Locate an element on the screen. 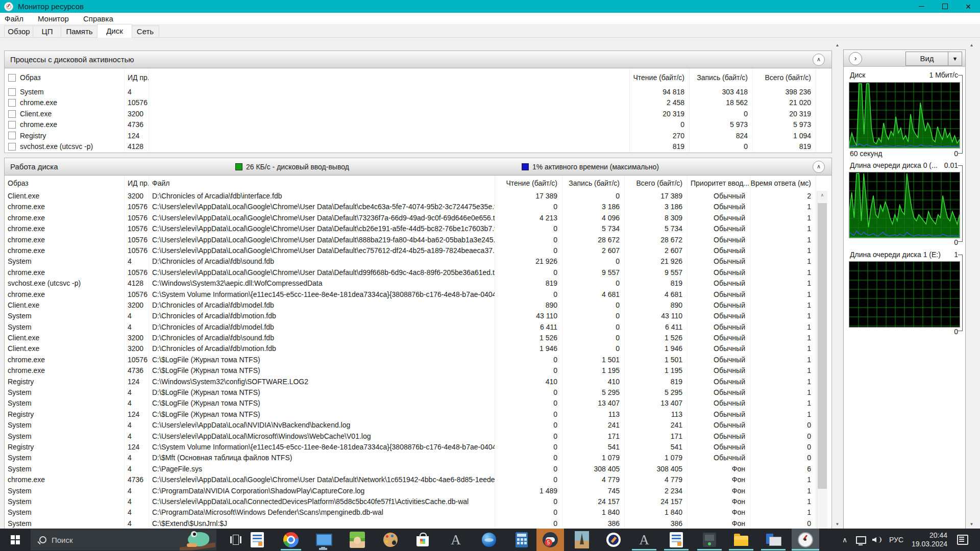 Image resolution: width=980 pixels, height=551 pixels. taskbar-item-discord: 5 is located at coordinates (550, 540).